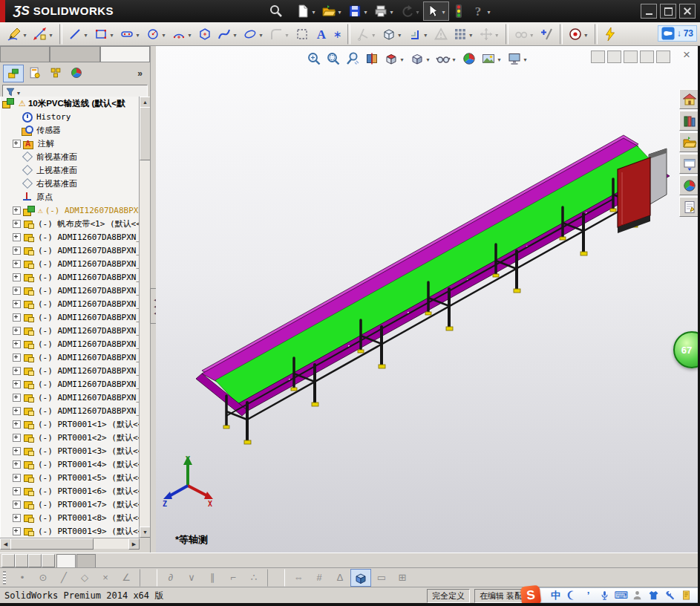 The height and width of the screenshot is (606, 700). What do you see at coordinates (653, 596) in the screenshot?
I see `ime-skin-button` at bounding box center [653, 596].